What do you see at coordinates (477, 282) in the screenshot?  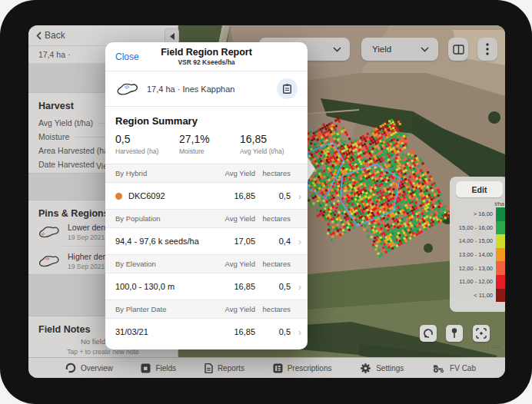 I see `legend-row: 11,00 - 12,00` at bounding box center [477, 282].